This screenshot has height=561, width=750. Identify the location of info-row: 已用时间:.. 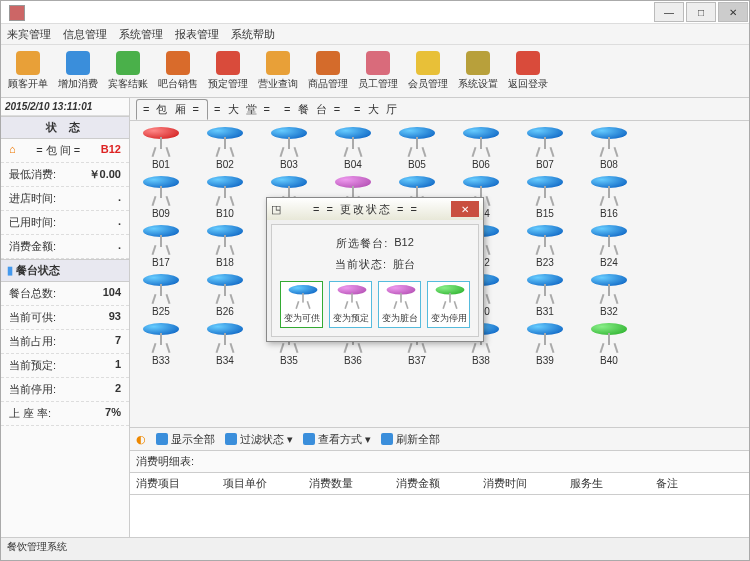
(65, 223).